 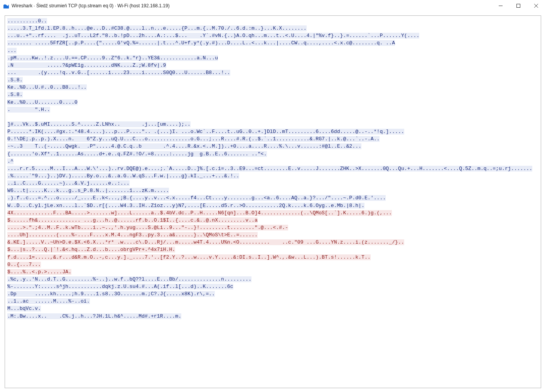 I want to click on close-button, so click(x=536, y=6).